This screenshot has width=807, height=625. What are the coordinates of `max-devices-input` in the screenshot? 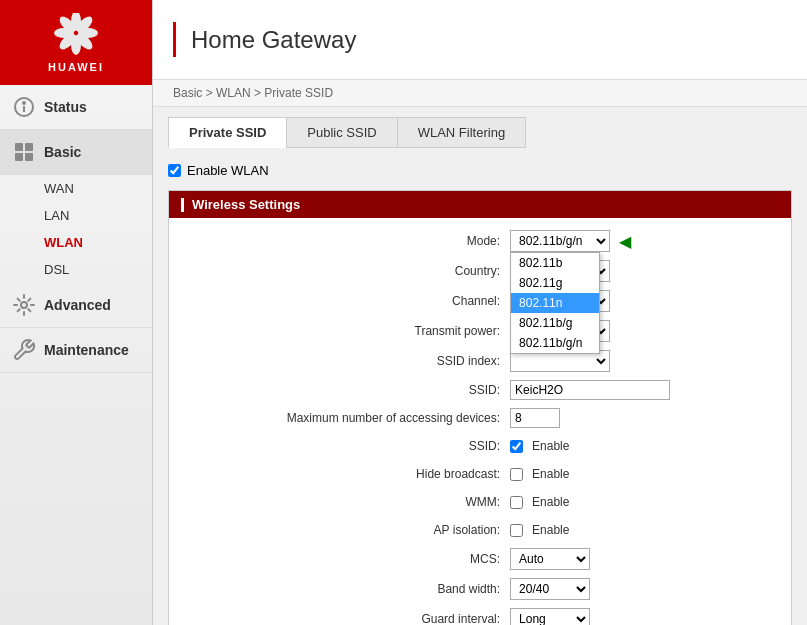 It's located at (535, 418).